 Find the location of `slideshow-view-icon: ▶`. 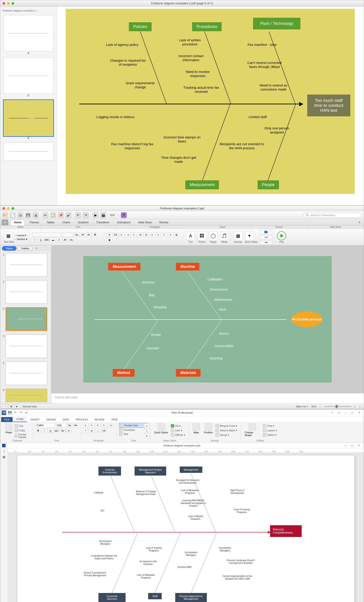

slideshow-view-icon: ▶ is located at coordinates (17, 407).